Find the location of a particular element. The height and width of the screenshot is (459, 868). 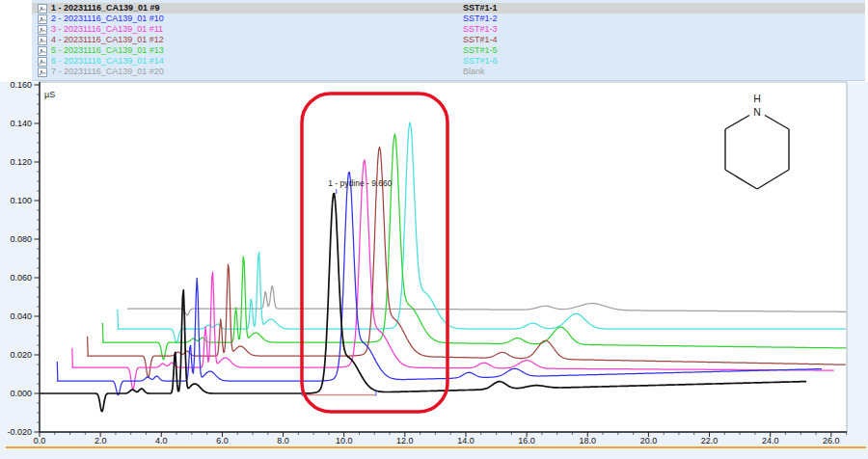

legend-row-6: 6 - 20231116_CA139_01 #14SST#1-6 is located at coordinates (448, 62).